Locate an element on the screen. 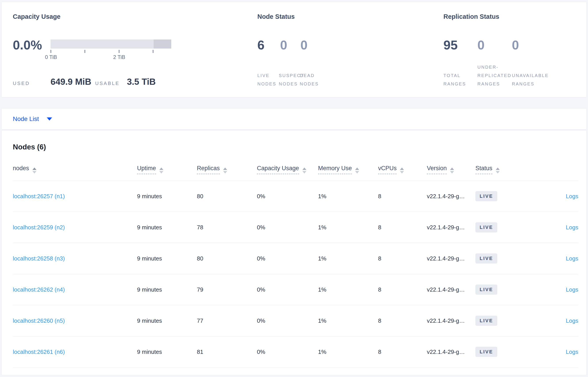  column-header-capacity: Capacity Usage is located at coordinates (287, 169).